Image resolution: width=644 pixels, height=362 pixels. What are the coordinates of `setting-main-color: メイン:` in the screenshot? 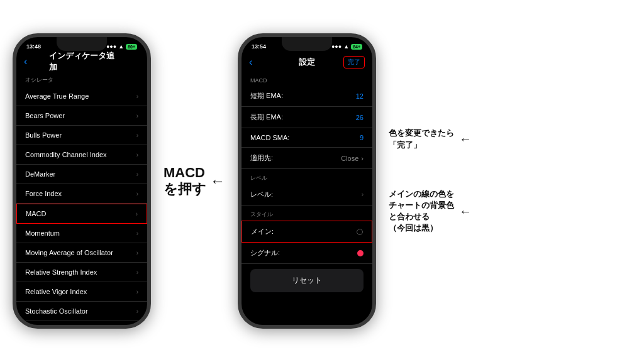 It's located at (307, 231).